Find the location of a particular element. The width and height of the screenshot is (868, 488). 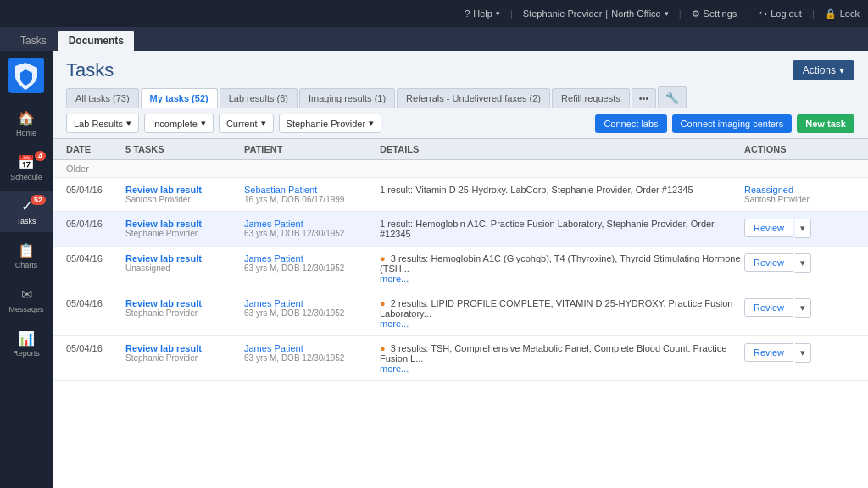

row4-patient-info: 63 yrs M, DOB 12/30/1952 is located at coordinates (312, 313).